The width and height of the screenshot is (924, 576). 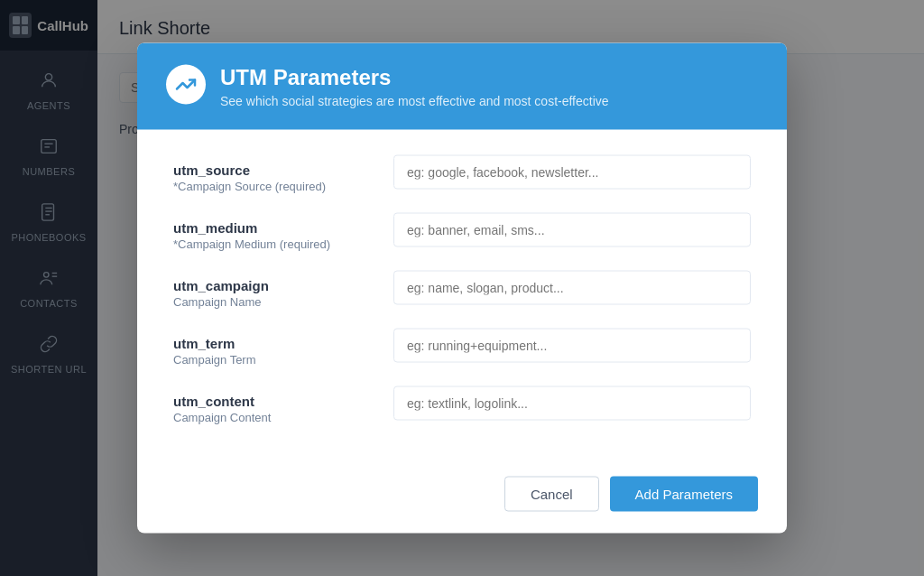 What do you see at coordinates (462, 348) in the screenshot?
I see `form-row-utm-term: utm_term Campaign Term` at bounding box center [462, 348].